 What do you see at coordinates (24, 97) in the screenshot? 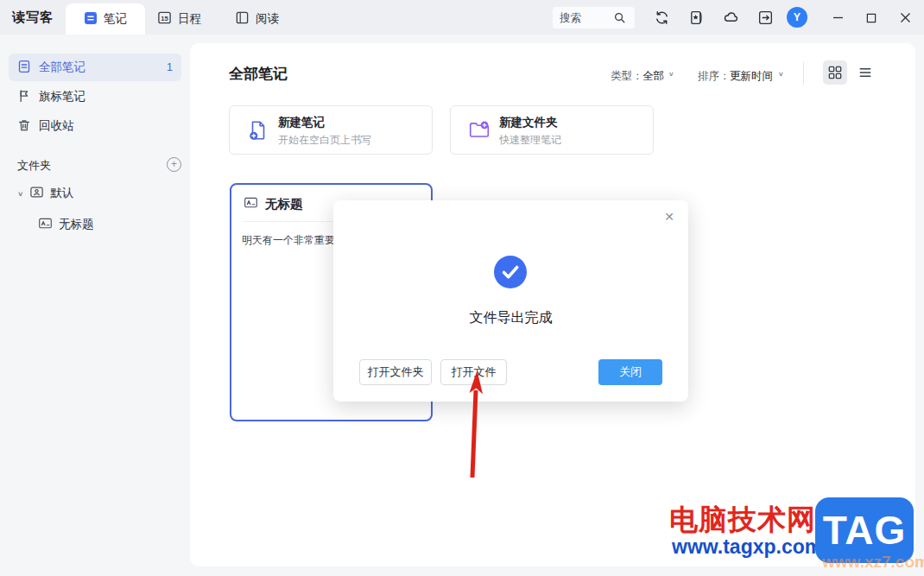
I see `flag-icon` at bounding box center [24, 97].